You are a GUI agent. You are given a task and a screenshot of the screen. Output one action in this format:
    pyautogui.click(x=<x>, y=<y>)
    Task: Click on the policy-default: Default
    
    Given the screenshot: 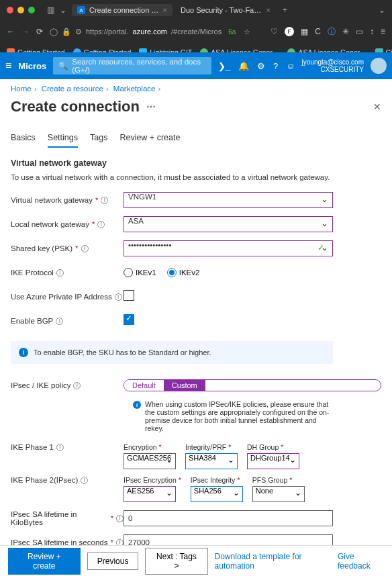 What is the action you would take?
    pyautogui.click(x=144, y=385)
    